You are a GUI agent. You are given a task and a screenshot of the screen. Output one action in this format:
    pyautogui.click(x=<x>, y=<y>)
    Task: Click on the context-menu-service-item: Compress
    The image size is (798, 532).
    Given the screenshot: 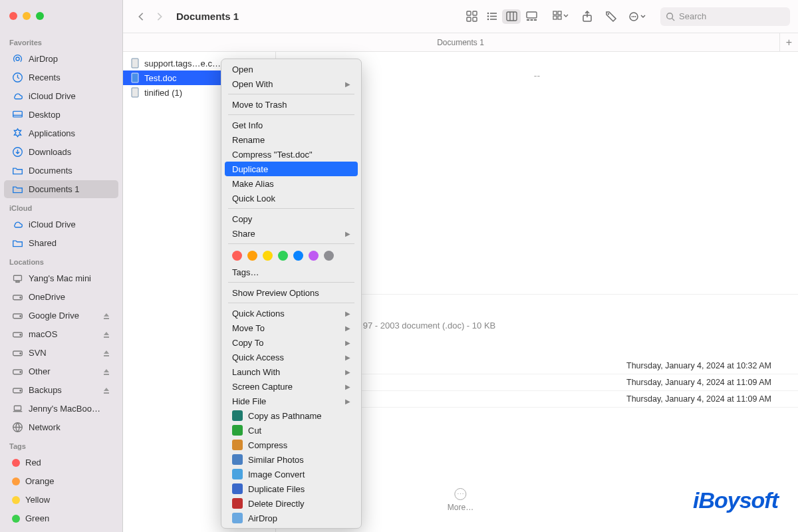 What is the action you would take?
    pyautogui.click(x=291, y=445)
    